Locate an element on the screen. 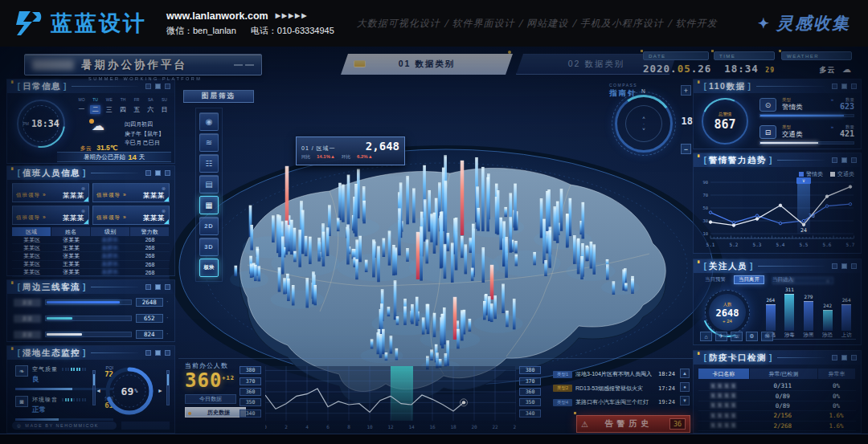  col-detected: 异常/已检测 is located at coordinates (784, 374).